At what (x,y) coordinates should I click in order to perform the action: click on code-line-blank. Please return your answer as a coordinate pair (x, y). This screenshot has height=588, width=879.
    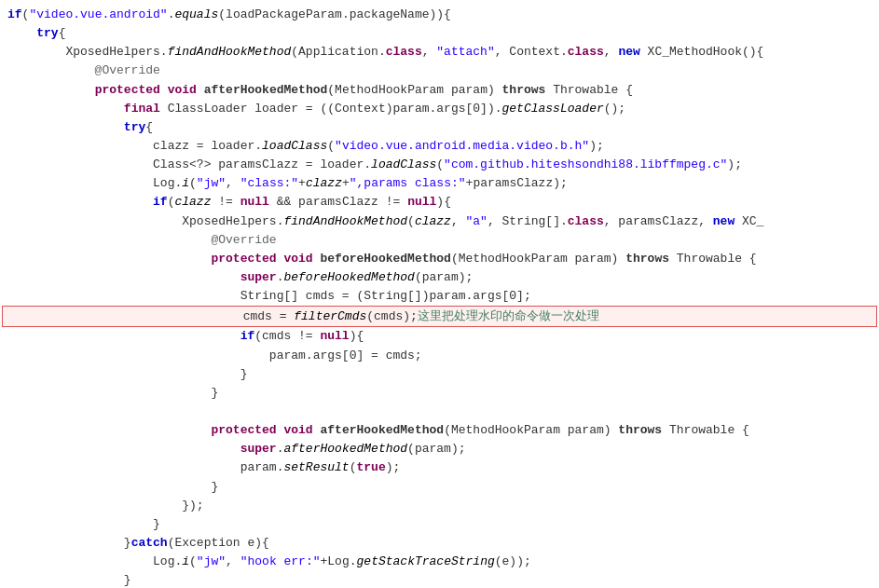
    Looking at the image, I should click on (440, 412).